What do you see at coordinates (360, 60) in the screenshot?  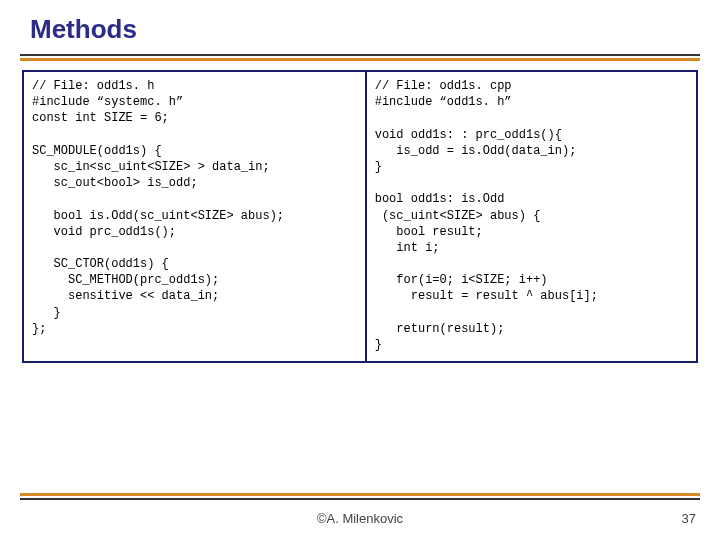 I see `title-rule-orange` at bounding box center [360, 60].